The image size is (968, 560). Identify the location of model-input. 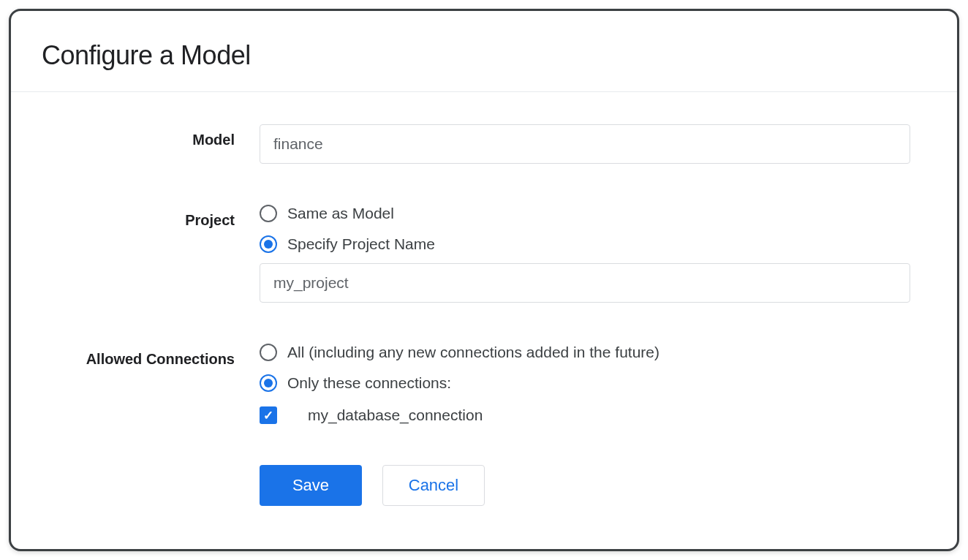
(585, 144).